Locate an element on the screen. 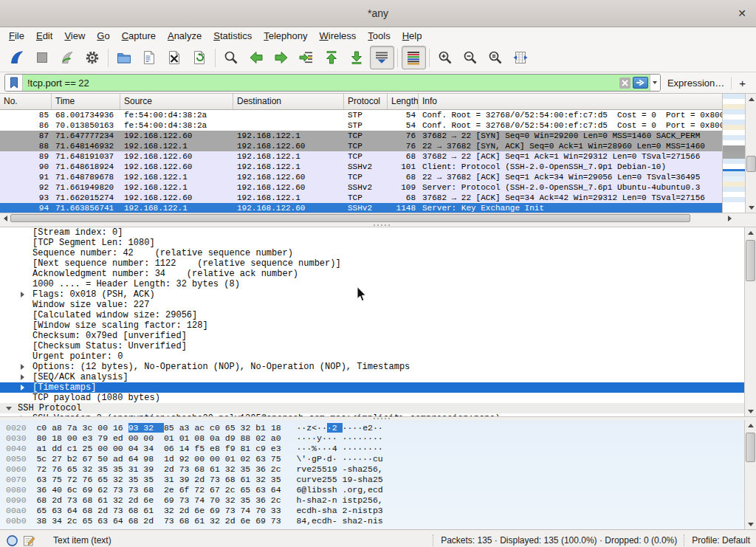 This screenshot has height=547, width=756. packet-list-hscrollbar is located at coordinates (378, 219).